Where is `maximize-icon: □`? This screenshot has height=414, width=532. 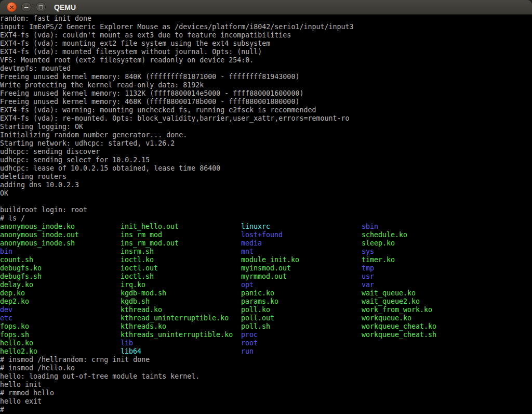 maximize-icon: □ is located at coordinates (41, 7).